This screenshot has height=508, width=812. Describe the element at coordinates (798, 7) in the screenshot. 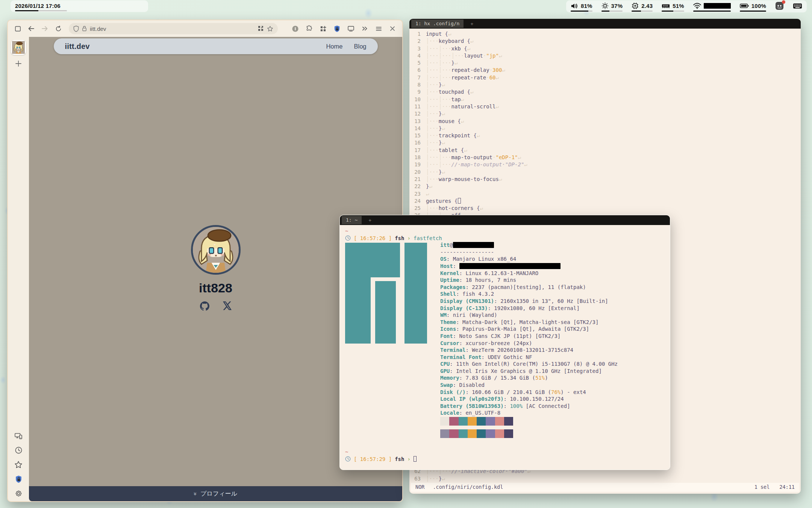

I see `keyboard-tray-icon` at that location.